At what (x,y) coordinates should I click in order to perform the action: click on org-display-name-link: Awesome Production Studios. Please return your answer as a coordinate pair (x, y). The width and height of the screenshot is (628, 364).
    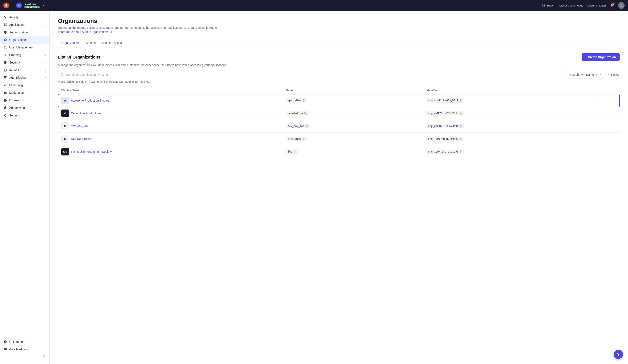
    Looking at the image, I should click on (90, 101).